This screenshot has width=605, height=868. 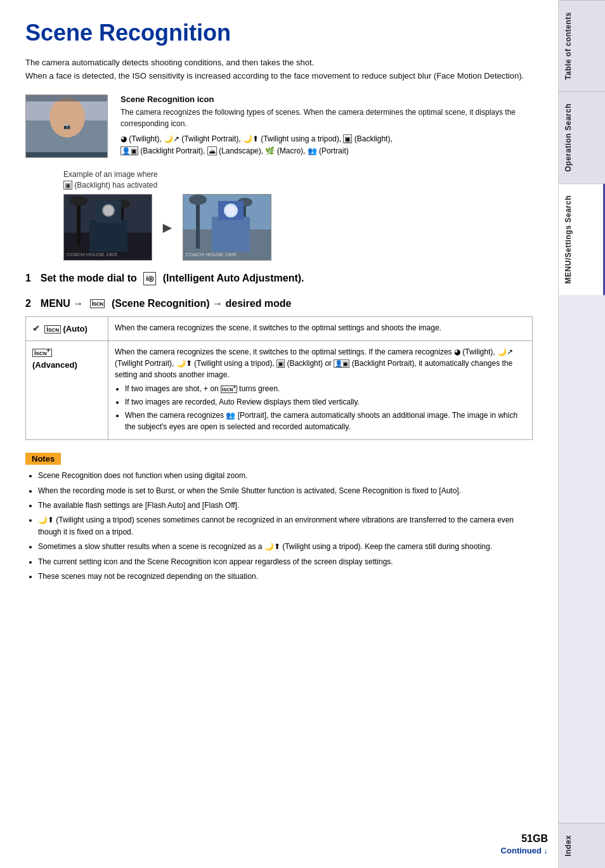 What do you see at coordinates (279, 33) in the screenshot?
I see `page-title: Scene Recognition` at bounding box center [279, 33].